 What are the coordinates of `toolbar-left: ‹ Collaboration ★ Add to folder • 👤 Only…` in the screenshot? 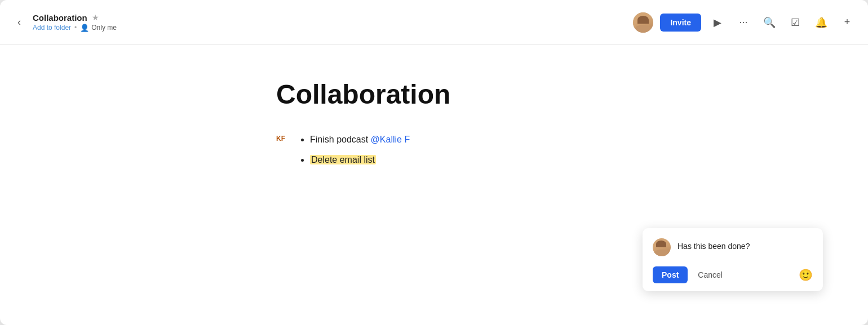 It's located at (64, 23).